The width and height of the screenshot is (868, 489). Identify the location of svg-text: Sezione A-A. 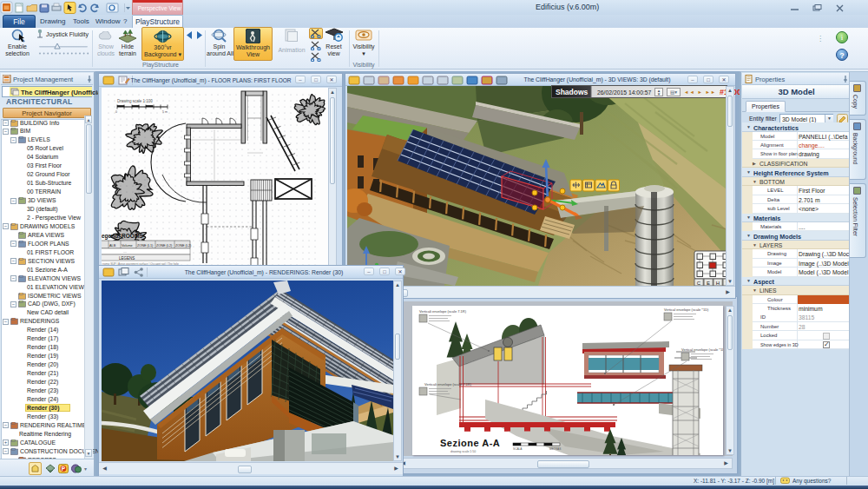
(470, 443).